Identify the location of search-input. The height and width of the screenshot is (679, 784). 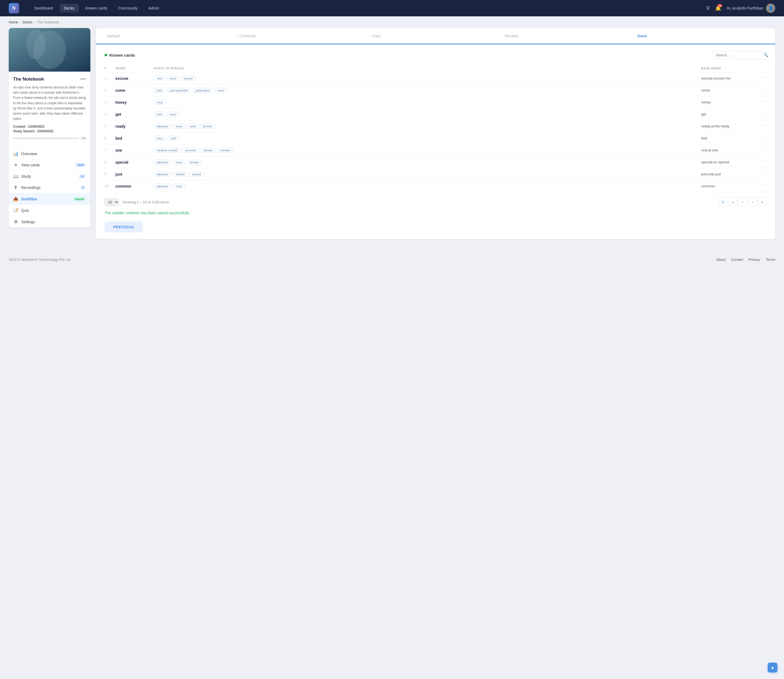
(739, 55).